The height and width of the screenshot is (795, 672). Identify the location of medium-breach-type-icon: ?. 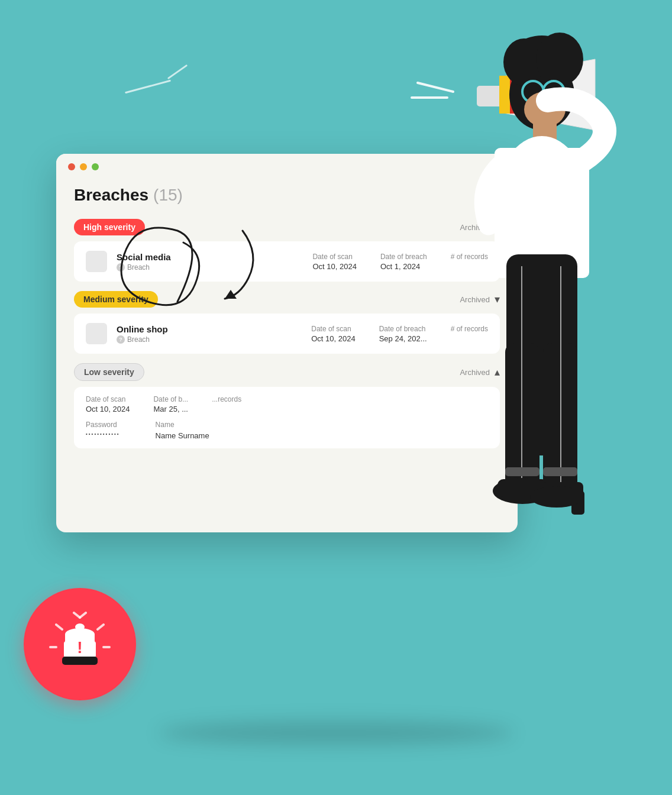
(121, 340).